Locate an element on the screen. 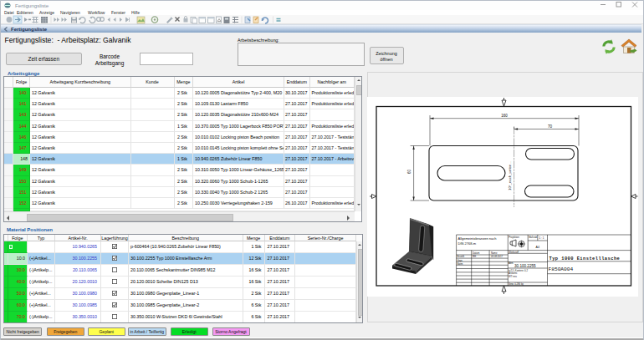 The image size is (644, 340). svg-text: 70 is located at coordinates (550, 127).